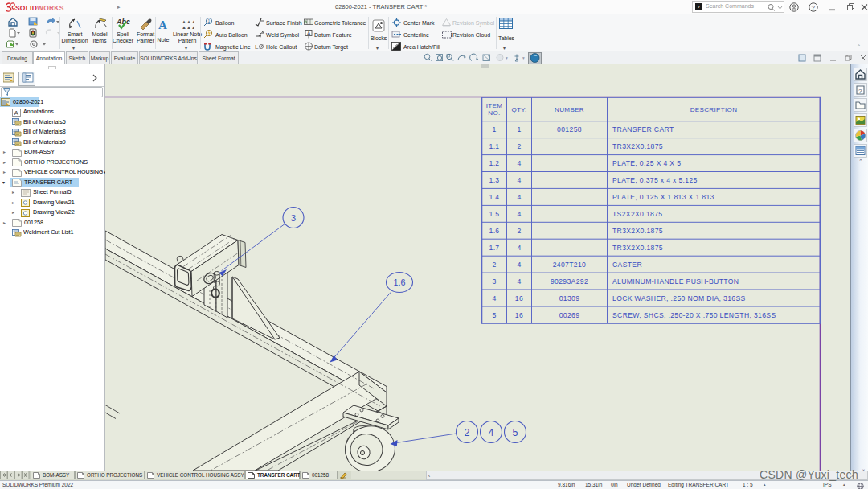 Image resolution: width=868 pixels, height=489 pixels. What do you see at coordinates (638, 214) in the screenshot?
I see `svg-text: TS2X2X0.1875` at bounding box center [638, 214].